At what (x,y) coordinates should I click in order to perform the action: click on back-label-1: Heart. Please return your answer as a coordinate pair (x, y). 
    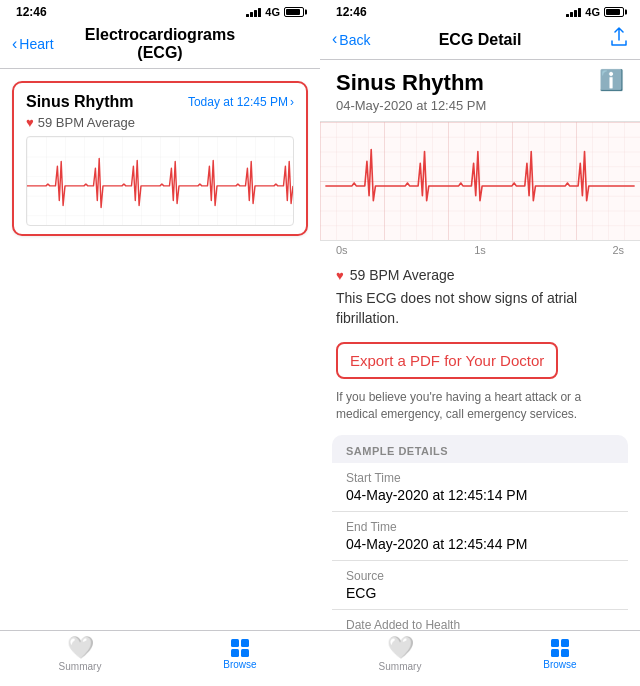
    Looking at the image, I should click on (36, 44).